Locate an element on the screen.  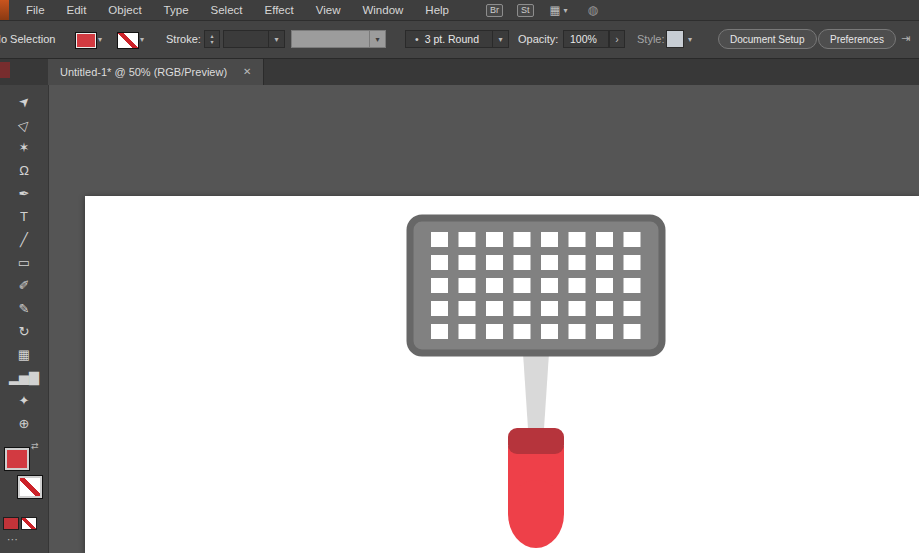
stroke-label: Stroke: is located at coordinates (184, 39).